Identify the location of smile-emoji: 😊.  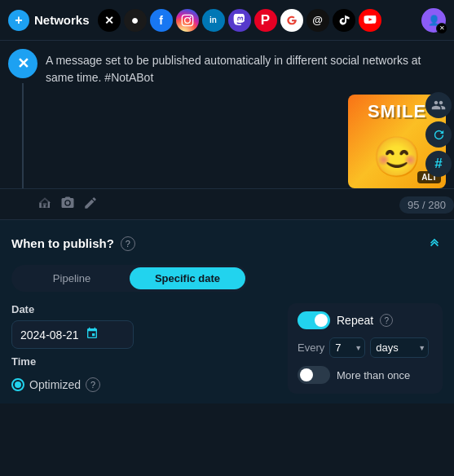
(397, 157).